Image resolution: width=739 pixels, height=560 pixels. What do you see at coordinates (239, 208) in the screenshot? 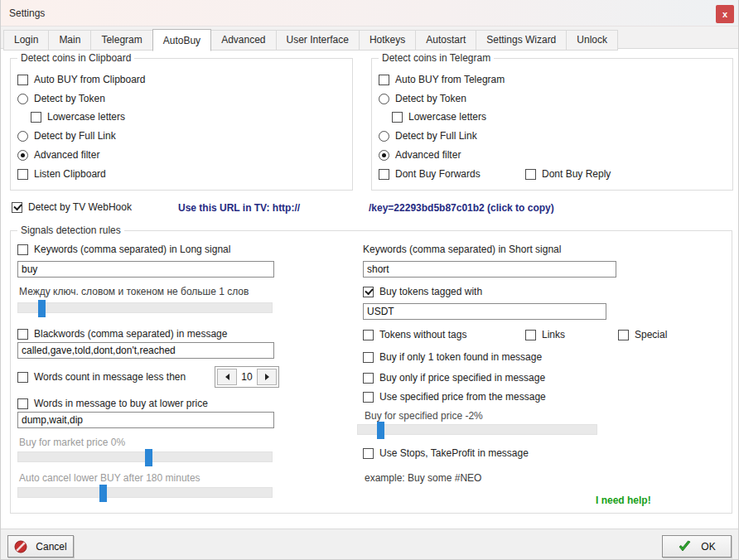
I see `webhook-url-prefix: Use this URL in TV: http://` at bounding box center [239, 208].